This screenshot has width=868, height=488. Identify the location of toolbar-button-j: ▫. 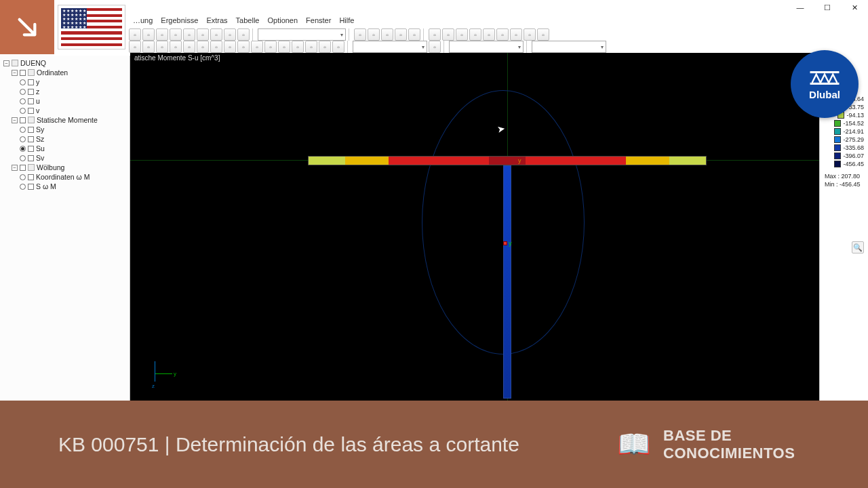
(489, 35).